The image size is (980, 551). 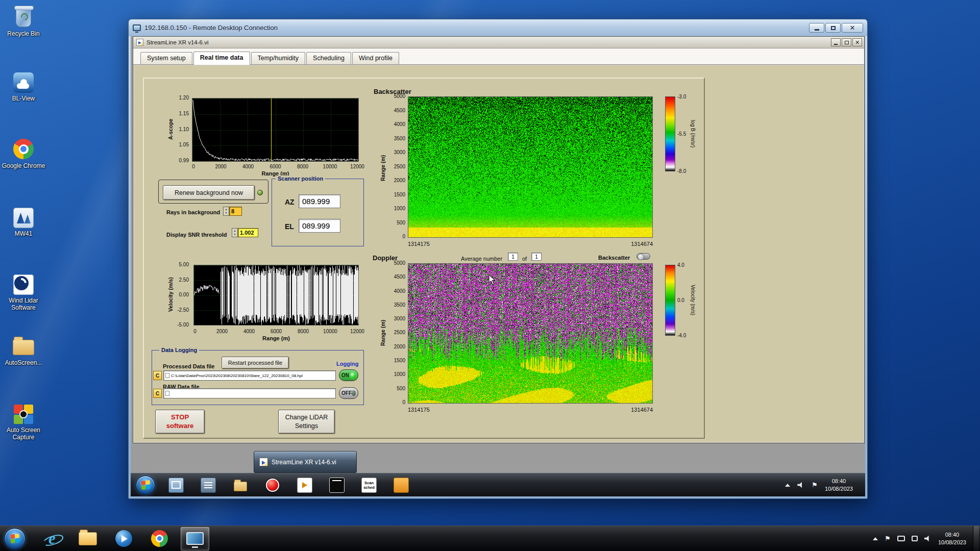 What do you see at coordinates (159, 539) in the screenshot?
I see `taskbar-chrome-button` at bounding box center [159, 539].